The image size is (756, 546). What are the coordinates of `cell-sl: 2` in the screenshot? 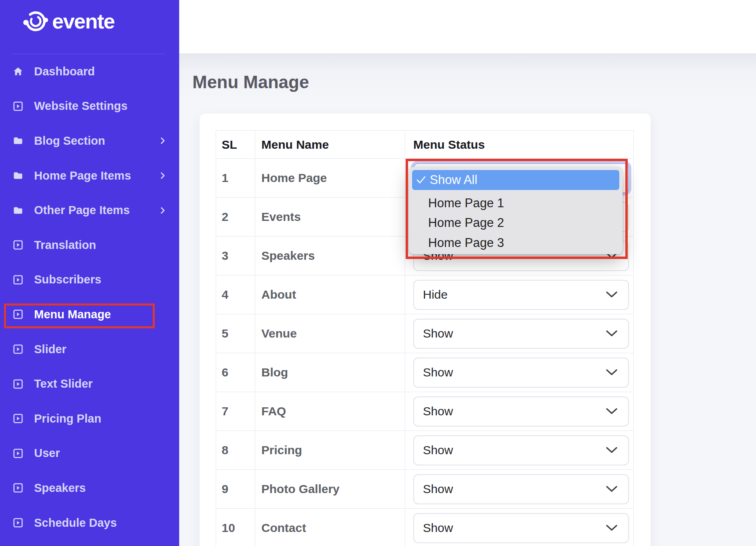 It's located at (236, 217).